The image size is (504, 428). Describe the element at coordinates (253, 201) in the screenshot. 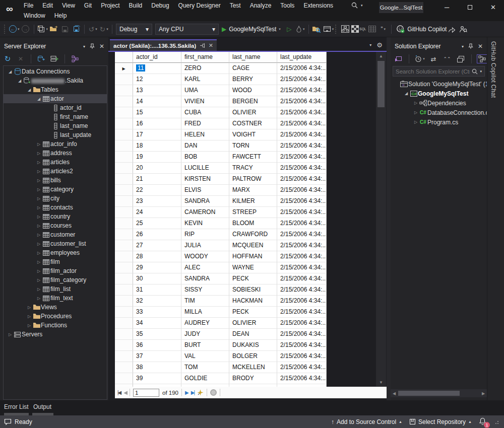

I see `grid-cell: KILMER` at that location.